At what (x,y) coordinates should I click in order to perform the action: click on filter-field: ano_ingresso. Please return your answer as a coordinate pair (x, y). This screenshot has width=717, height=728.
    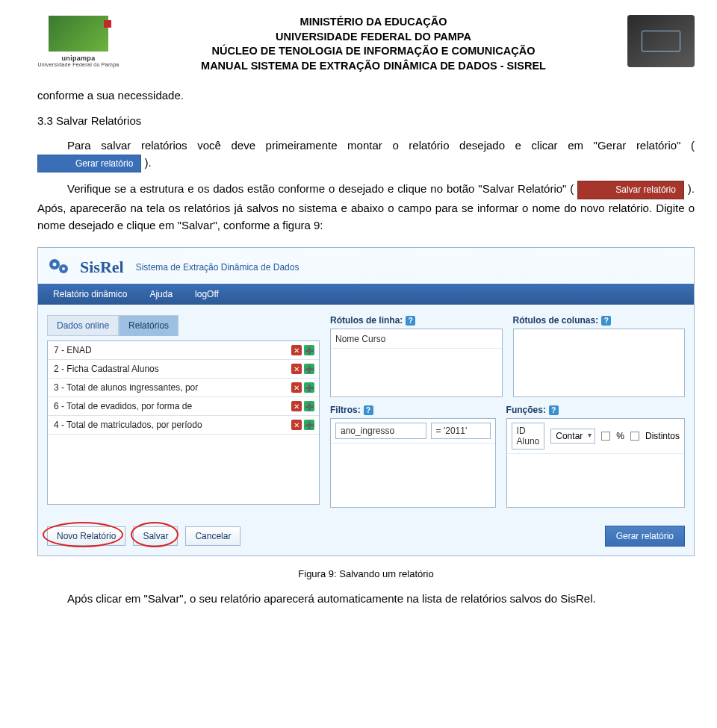
    Looking at the image, I should click on (381, 431).